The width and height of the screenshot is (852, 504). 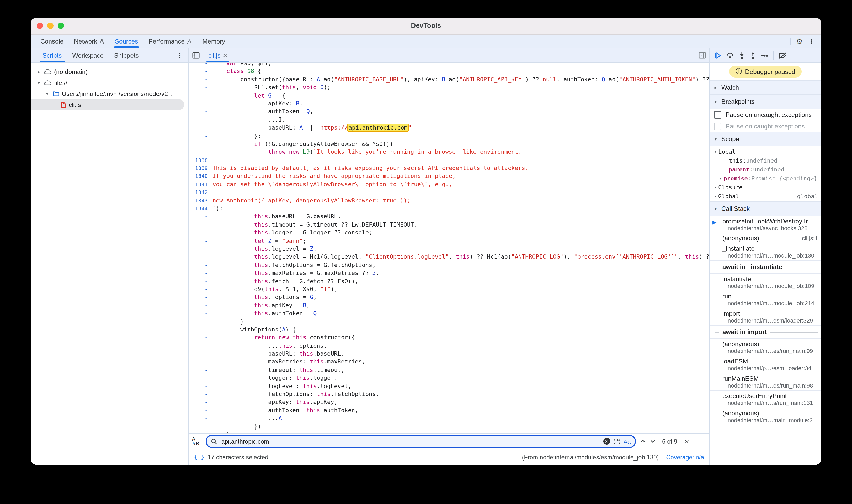 What do you see at coordinates (109, 72) in the screenshot?
I see `file-tree-item--no-domain-: ▸(no domain)` at bounding box center [109, 72].